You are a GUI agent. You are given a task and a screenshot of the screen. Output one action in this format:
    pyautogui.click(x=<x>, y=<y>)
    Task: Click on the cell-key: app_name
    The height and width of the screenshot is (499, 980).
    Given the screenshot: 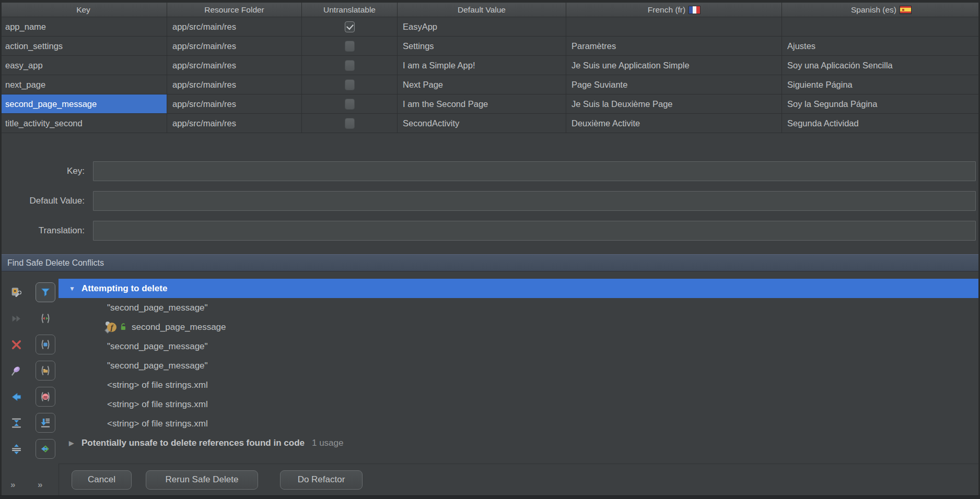 What is the action you would take?
    pyautogui.click(x=84, y=27)
    